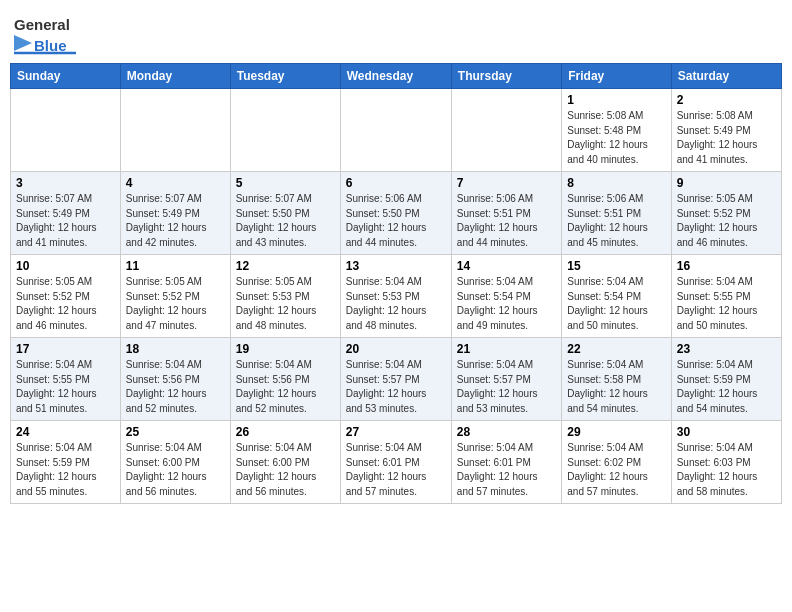  Describe the element at coordinates (726, 76) in the screenshot. I see `weekday-header-saturday: Saturday` at that location.